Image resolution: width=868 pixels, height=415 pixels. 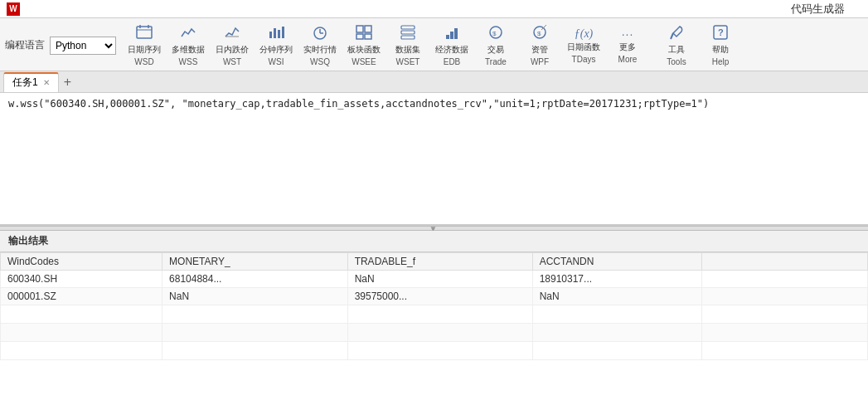 I want to click on app-title: 代码生成器, so click(x=817, y=9).